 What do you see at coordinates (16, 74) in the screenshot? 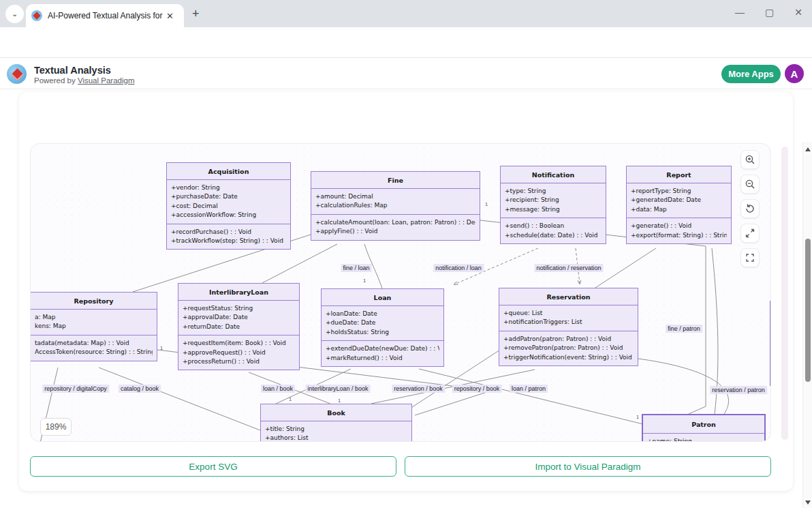
I see `textual-analysis-logo` at bounding box center [16, 74].